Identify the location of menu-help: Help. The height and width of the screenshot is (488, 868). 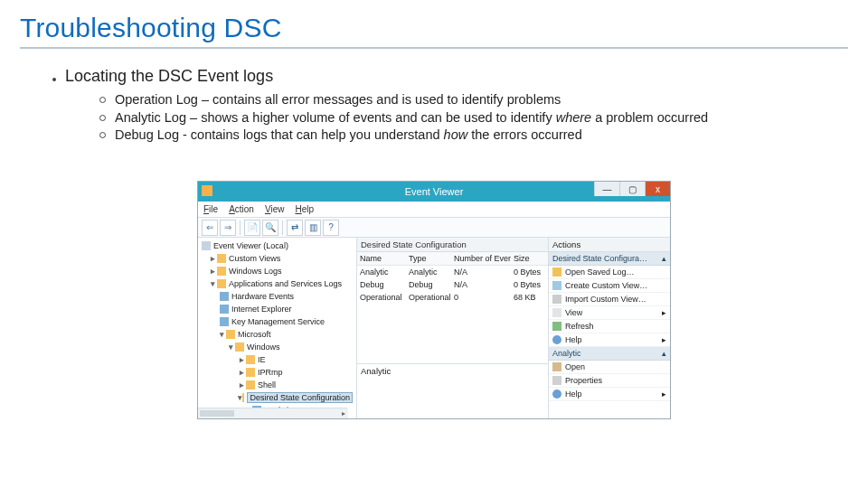
(304, 210).